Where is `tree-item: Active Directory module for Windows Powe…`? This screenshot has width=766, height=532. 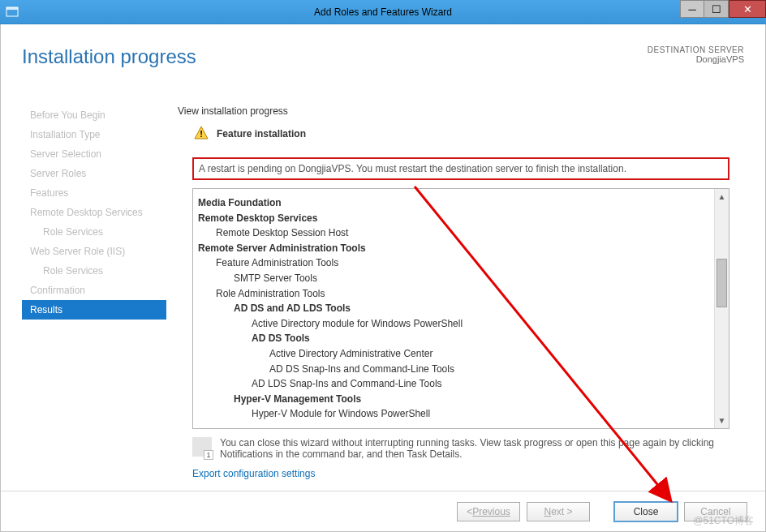
tree-item: Active Directory module for Windows Powe… is located at coordinates (454, 324).